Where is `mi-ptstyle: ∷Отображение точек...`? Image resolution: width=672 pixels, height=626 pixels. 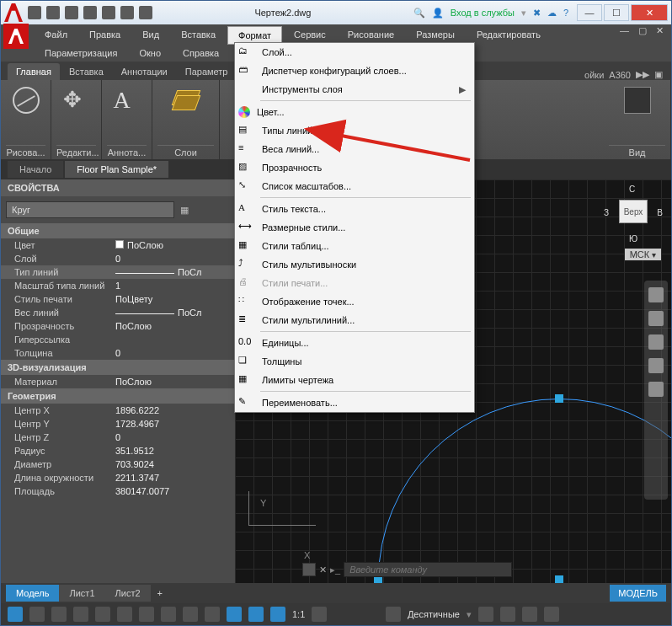 mi-ptstyle: ∷Отображение точек... is located at coordinates (355, 302).